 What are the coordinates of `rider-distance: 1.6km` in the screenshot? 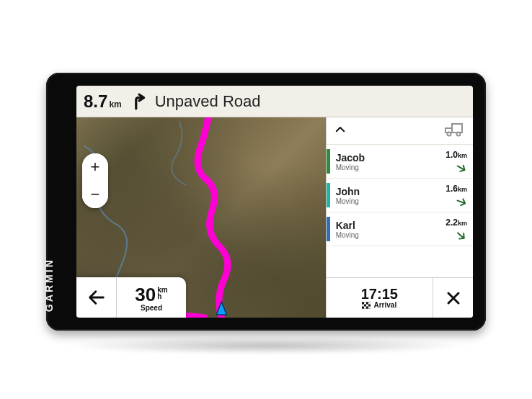 It's located at (456, 189).